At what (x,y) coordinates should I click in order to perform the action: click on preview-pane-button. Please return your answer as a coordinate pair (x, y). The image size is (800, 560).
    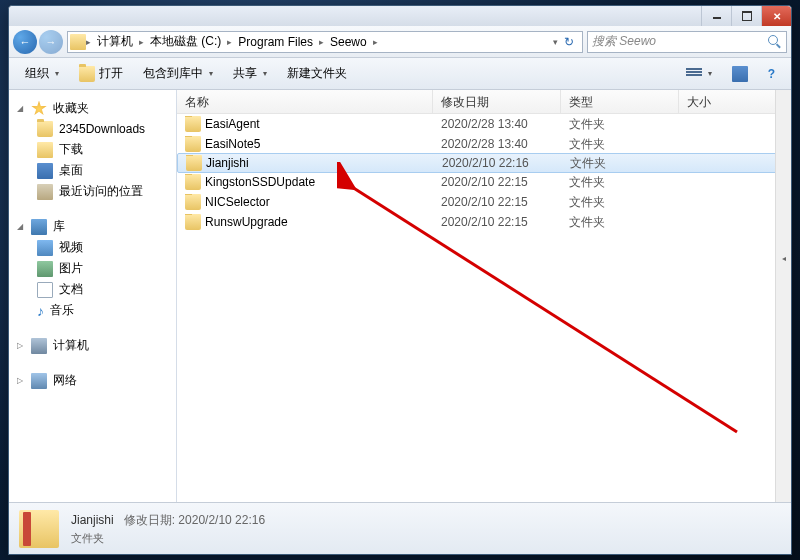
    Looking at the image, I should click on (740, 74).